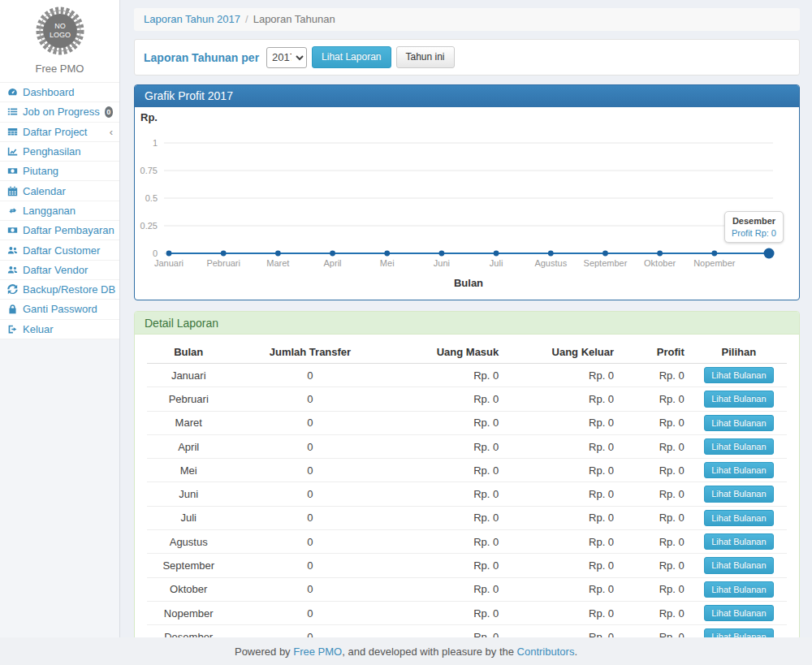 The width and height of the screenshot is (812, 665). I want to click on column-header: Bulan, so click(188, 352).